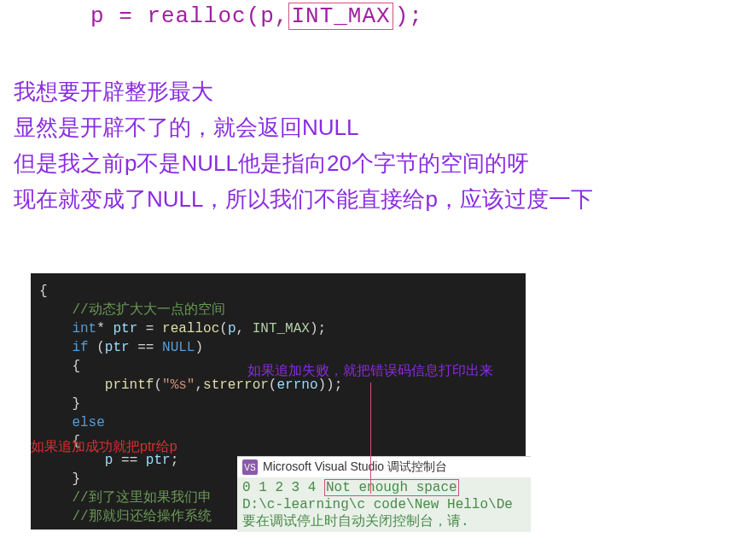 This screenshot has width=756, height=550. Describe the element at coordinates (384, 494) in the screenshot. I see `vs-console: VS Microsoft Visual Studio 调试控制台 0 1 2 3…` at that location.